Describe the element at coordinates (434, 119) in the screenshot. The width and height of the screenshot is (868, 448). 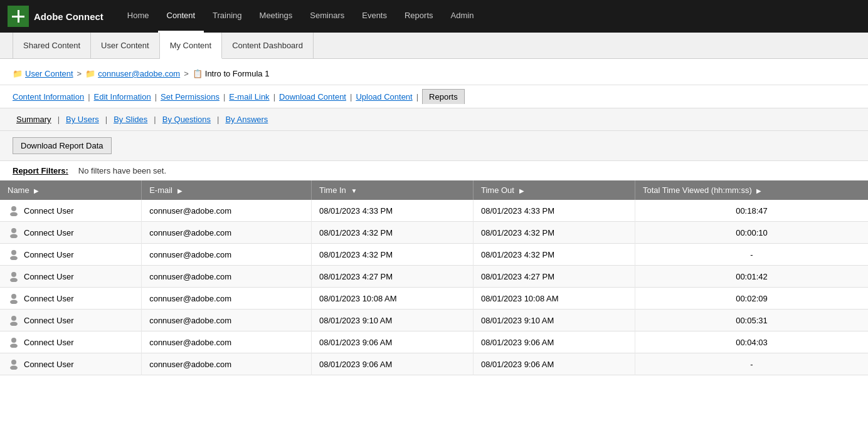
I see `report-sub-tabs: Summary | By Users | By Slides | By Ques…` at that location.